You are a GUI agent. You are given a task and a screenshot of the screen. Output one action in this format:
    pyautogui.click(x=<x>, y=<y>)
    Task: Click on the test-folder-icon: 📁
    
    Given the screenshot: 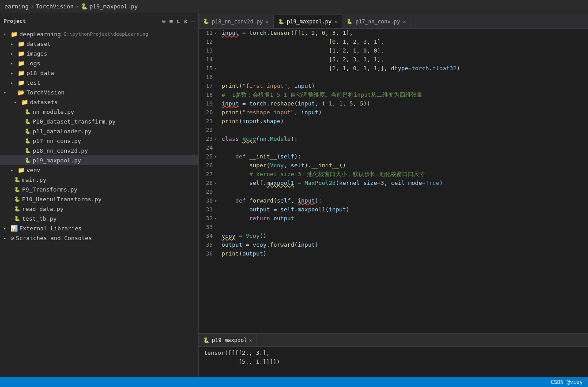 What is the action you would take?
    pyautogui.click(x=21, y=83)
    